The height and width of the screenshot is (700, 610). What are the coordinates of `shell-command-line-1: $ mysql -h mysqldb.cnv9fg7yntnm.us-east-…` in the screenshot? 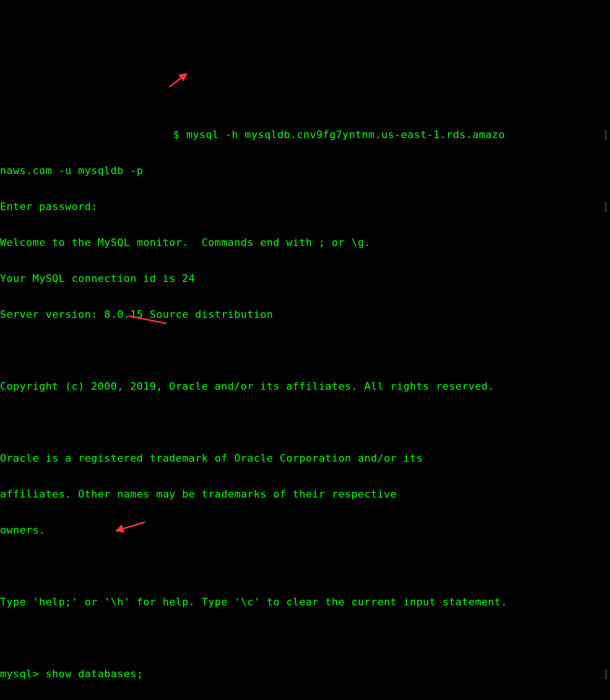 It's located at (305, 135).